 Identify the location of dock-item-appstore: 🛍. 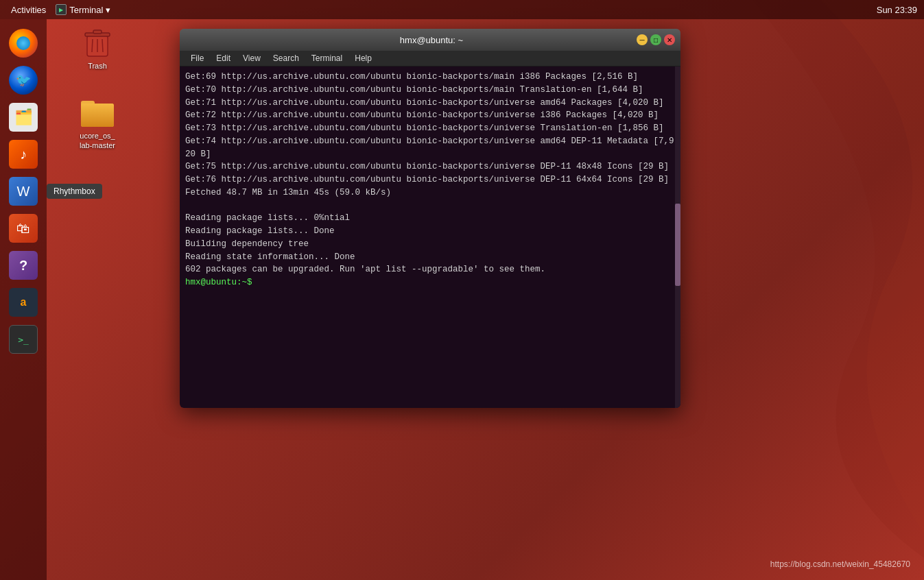
(23, 228).